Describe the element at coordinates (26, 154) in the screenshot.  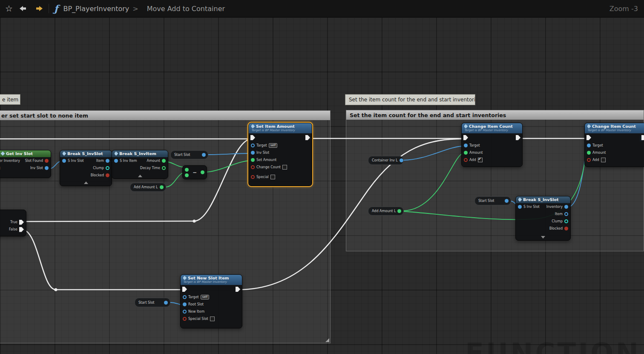
I see `node-header: Get Inv Slot` at that location.